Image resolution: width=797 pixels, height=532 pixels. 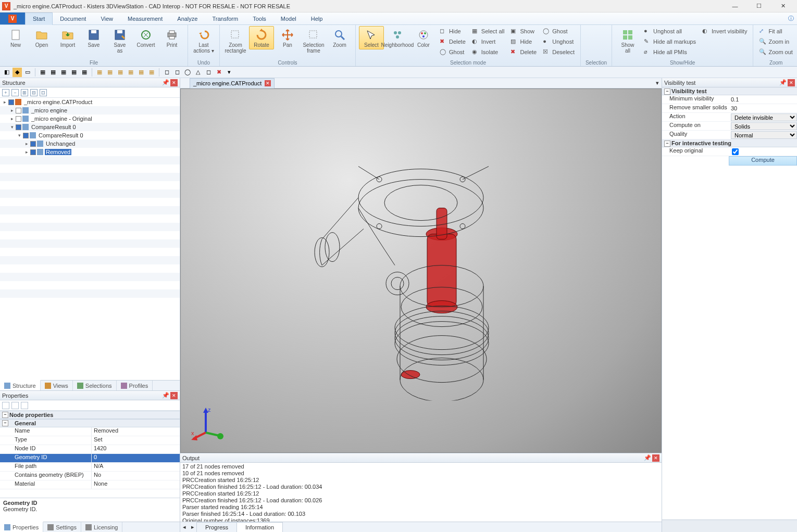 I want to click on zoom-in-button: 🔍Zoom in, so click(x=776, y=42).